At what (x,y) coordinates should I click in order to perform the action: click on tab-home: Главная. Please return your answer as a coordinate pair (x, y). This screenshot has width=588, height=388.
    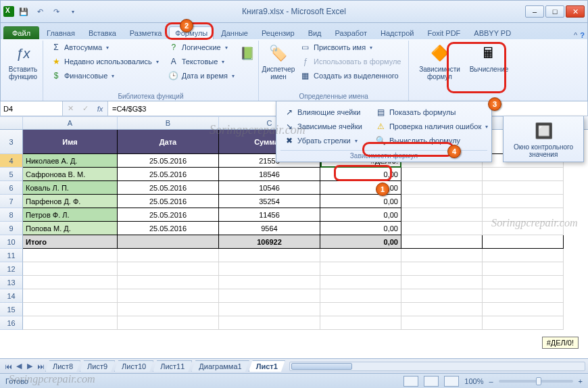
    Looking at the image, I should click on (61, 32).